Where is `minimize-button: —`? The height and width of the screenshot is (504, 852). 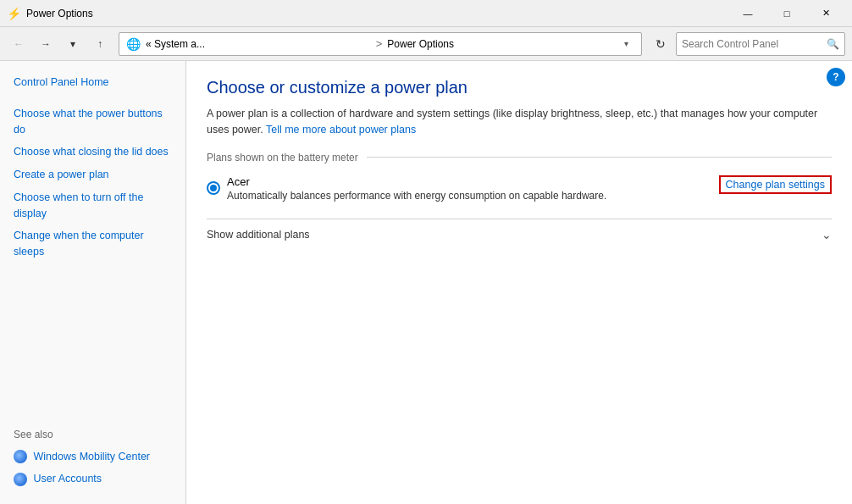 minimize-button: — is located at coordinates (748, 14).